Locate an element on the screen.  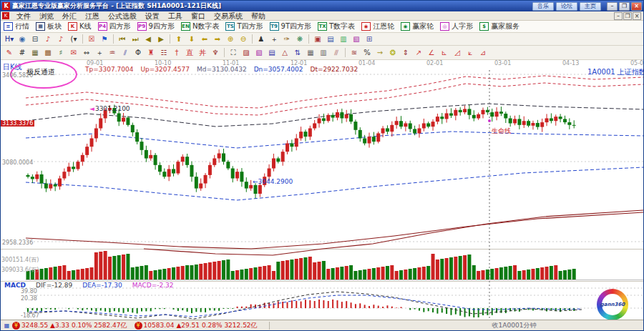
tool3-icon-9: ⫽ is located at coordinates (125, 53).